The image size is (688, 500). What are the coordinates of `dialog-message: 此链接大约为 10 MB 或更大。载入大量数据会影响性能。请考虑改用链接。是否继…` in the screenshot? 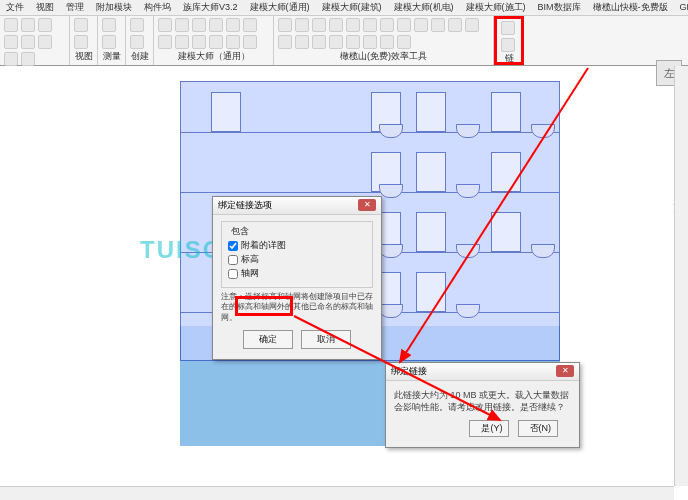 It's located at (482, 402).